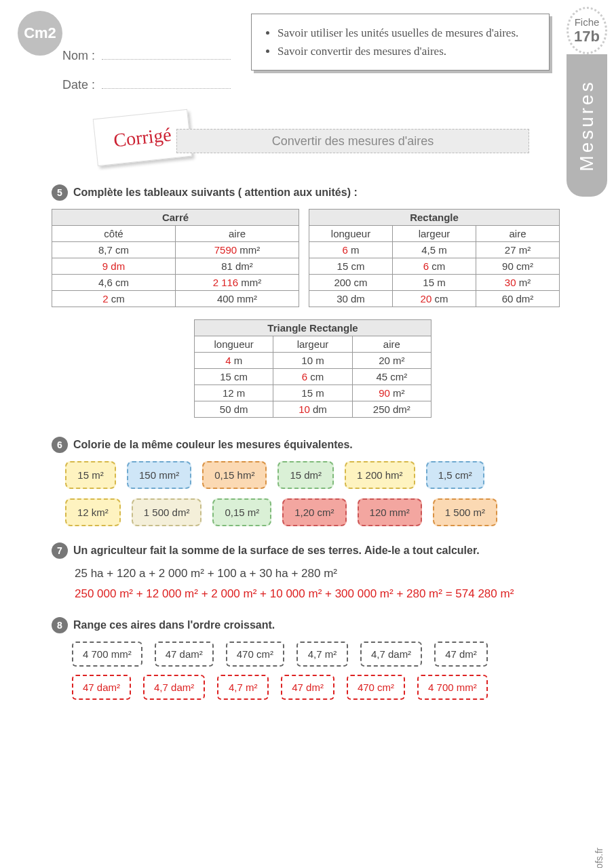 Image resolution: width=614 pixels, height=868 pixels. What do you see at coordinates (406, 52) in the screenshot?
I see `objective-2: Savoir convertir des mesures d'aires.` at bounding box center [406, 52].